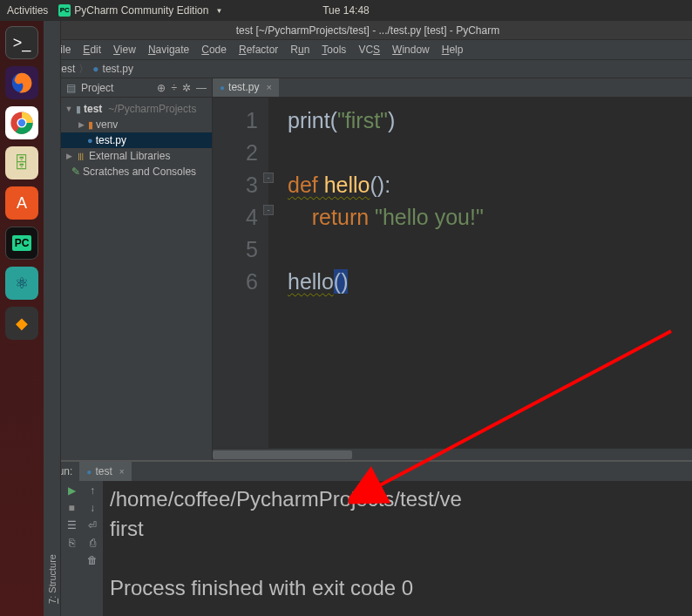 The image size is (692, 616). Describe the element at coordinates (71, 88) in the screenshot. I see `project-panel-icon: ▤` at that location.